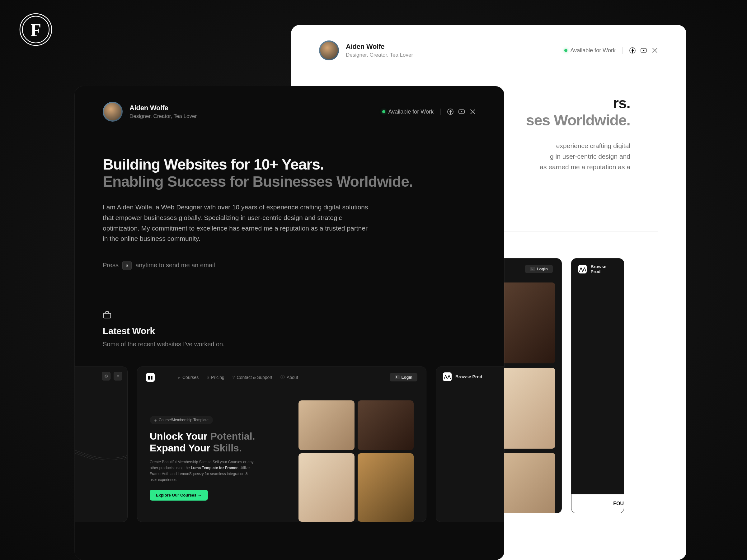 The image size is (747, 560). What do you see at coordinates (289, 182) in the screenshot?
I see `hero-subtitle: Enabling Success for Businesses Worldwid…` at bounding box center [289, 182].